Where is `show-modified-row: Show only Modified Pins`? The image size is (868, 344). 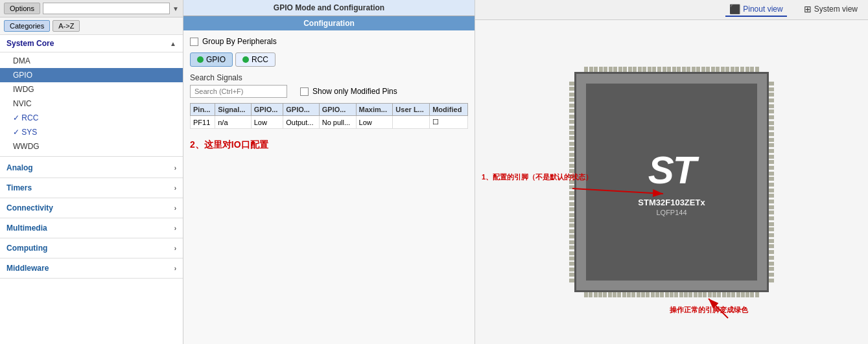 show-modified-row: Show only Modified Pins is located at coordinates (349, 91).